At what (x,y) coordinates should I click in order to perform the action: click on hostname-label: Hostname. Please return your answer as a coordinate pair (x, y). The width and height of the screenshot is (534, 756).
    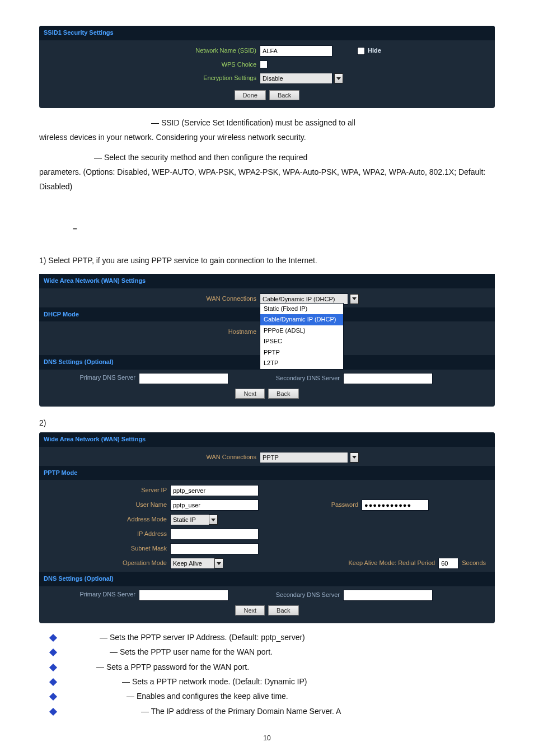
    Looking at the image, I should click on (152, 332).